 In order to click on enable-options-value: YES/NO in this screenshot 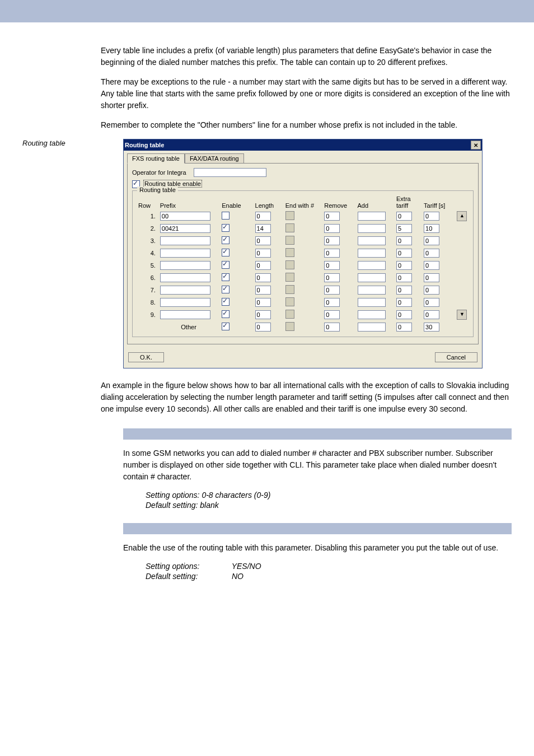, I will do `click(246, 566)`.